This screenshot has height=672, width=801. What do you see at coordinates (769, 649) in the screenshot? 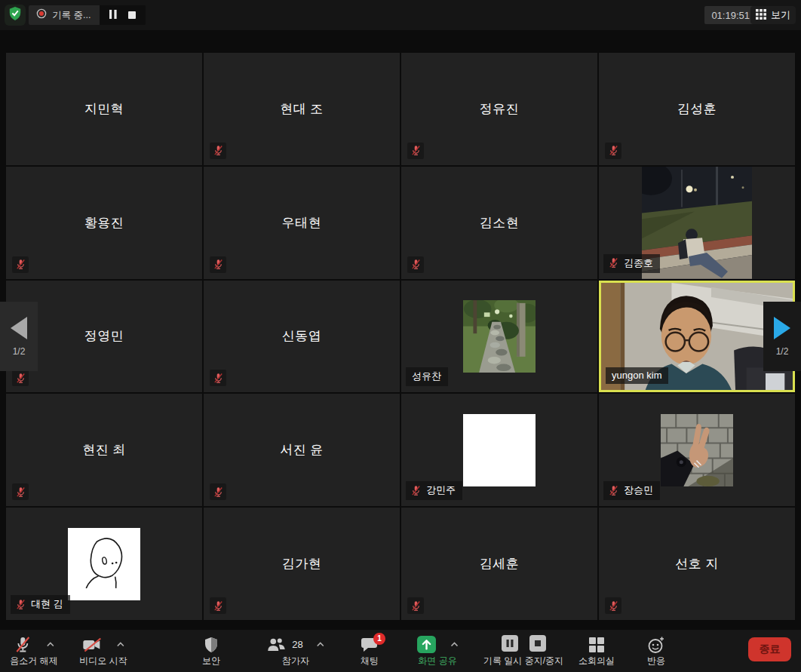
I see `end-meeting-button: 종료` at bounding box center [769, 649].